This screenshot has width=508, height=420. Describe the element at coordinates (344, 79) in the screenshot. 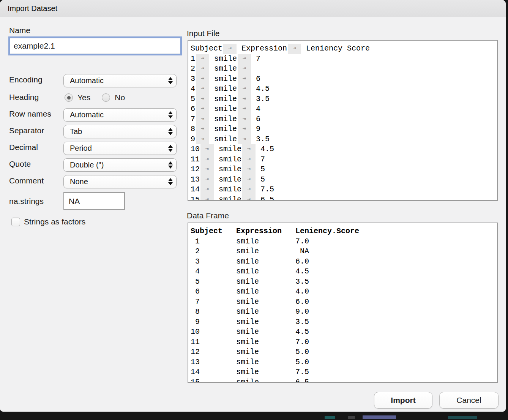

I see `input-file-line: 3⇥smile⇥6` at that location.